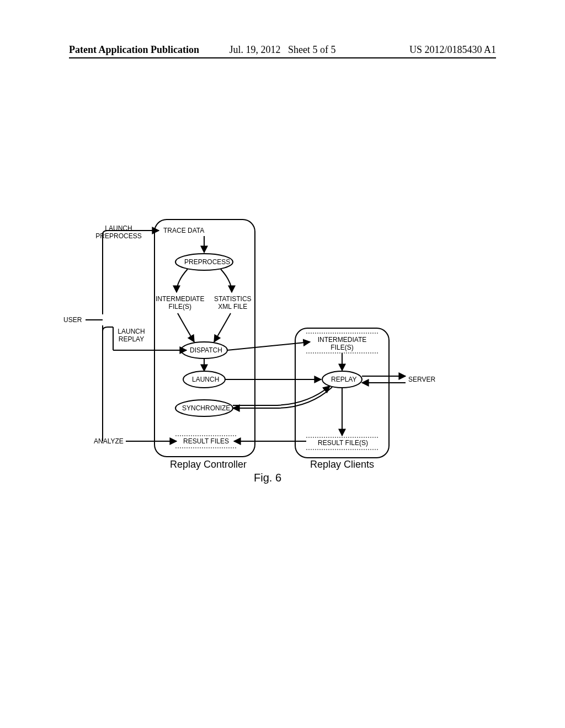 This screenshot has width=565, height=728. I want to click on controller-intermediate-files: INTERMEDIATE FILE(S), so click(180, 303).